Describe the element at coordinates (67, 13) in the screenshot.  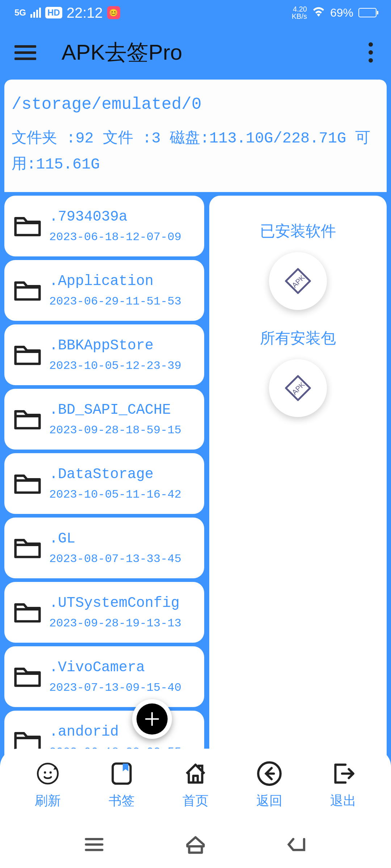
I see `status-left: 5G HD 22:12 😊` at that location.